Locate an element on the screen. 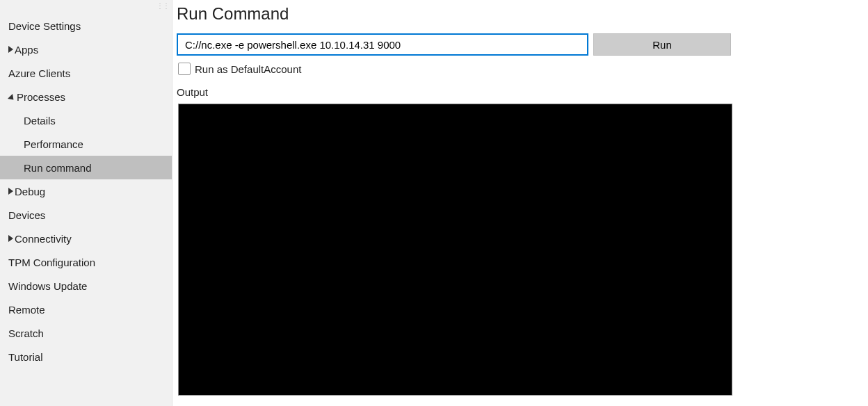  sidebar-item-azure-clients: Azure Clients is located at coordinates (86, 73).